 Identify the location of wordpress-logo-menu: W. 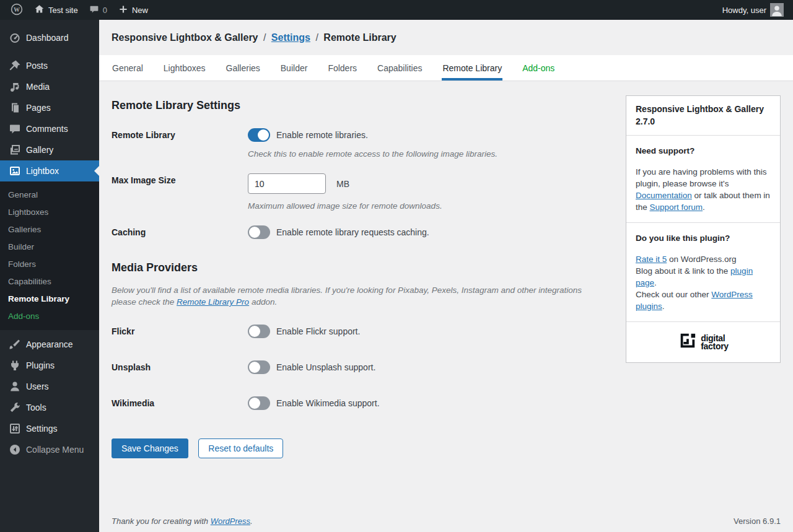
(17, 10).